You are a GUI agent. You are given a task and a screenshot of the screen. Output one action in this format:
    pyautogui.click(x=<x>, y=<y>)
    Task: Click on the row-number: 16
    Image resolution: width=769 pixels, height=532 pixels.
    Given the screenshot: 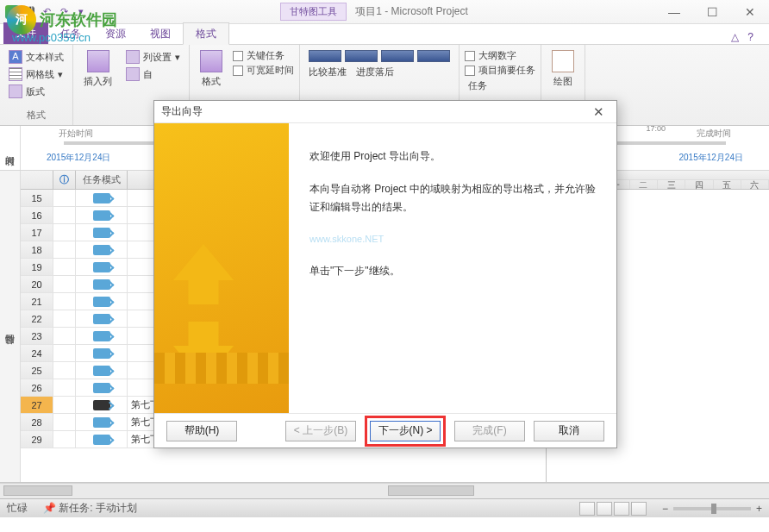 What is the action you would take?
    pyautogui.click(x=37, y=216)
    